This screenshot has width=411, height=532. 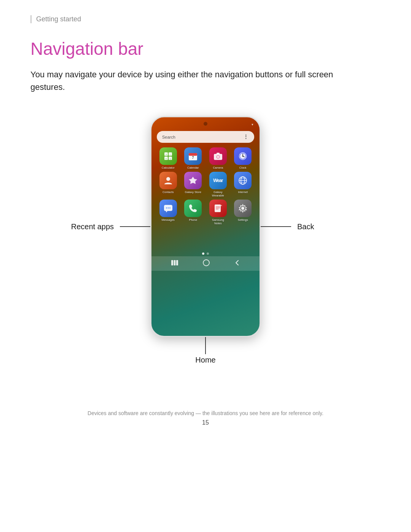 What do you see at coordinates (218, 208) in the screenshot?
I see `notes-icon-app` at bounding box center [218, 208].